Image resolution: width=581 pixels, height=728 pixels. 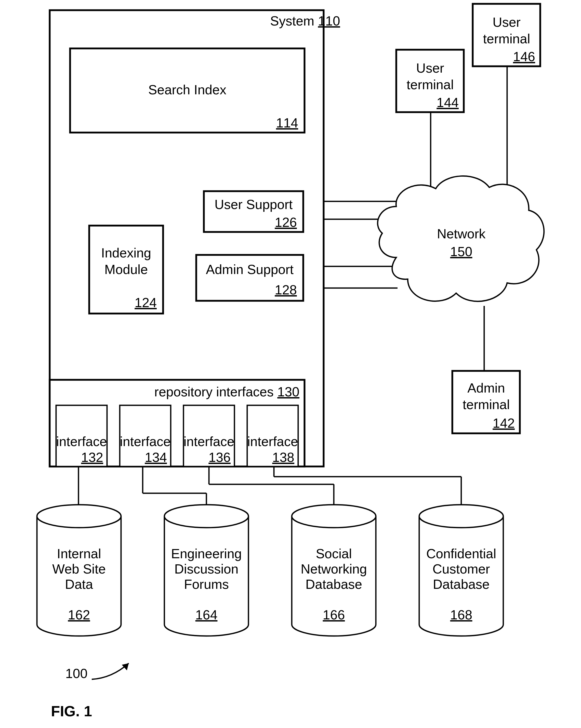 What do you see at coordinates (92, 457) in the screenshot?
I see `svg-text: 132` at bounding box center [92, 457].